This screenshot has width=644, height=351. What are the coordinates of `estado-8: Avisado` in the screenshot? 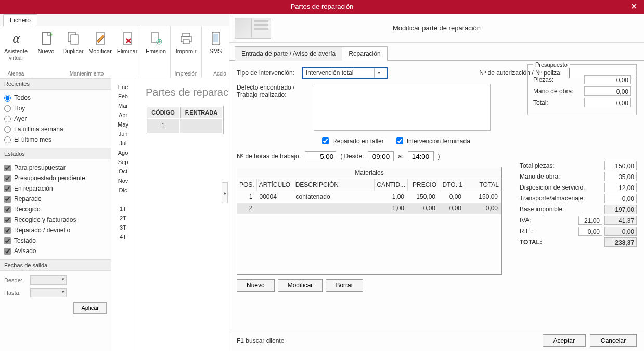 It's located at (55, 251).